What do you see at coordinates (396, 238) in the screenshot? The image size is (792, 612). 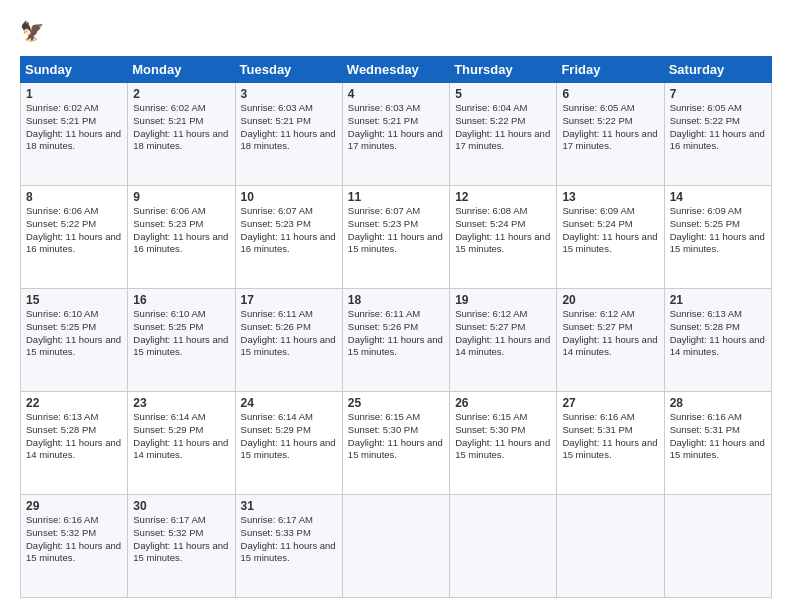 I see `table-row: 11 Sunrise: 6:07 AMSunset: 5:23 PMDaylig…` at bounding box center [396, 238].